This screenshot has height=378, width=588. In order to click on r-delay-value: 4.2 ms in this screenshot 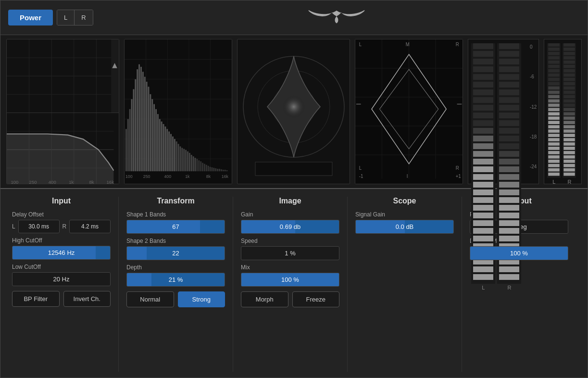, I will do `click(90, 227)`.